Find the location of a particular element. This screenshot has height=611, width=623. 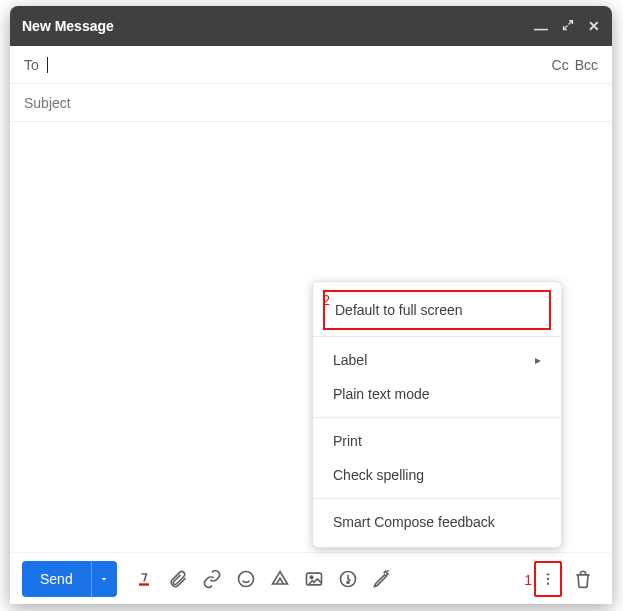

subject-input is located at coordinates (311, 103).